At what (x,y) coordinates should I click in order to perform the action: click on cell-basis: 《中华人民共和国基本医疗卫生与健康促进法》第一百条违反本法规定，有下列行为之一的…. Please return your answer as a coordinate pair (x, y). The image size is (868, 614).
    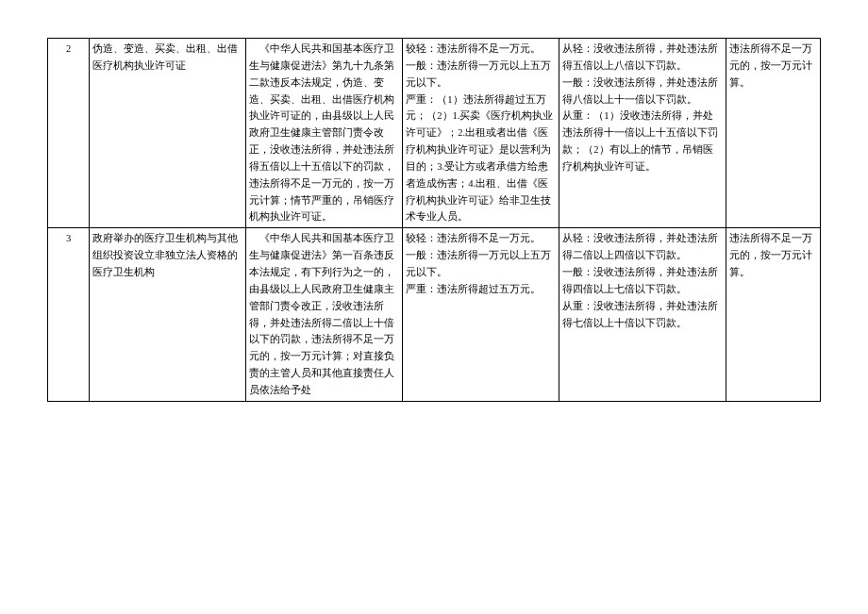
    Looking at the image, I should click on (325, 315).